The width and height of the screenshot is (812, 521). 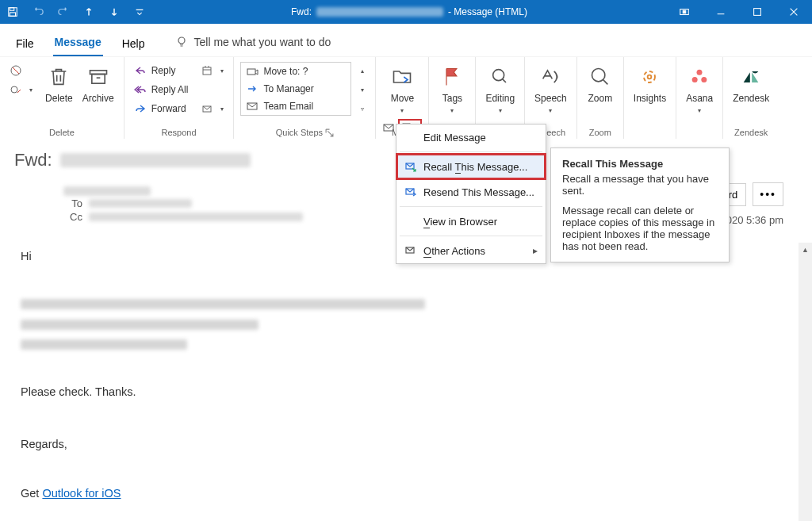 I want to click on read-aloud-icon, so click(x=550, y=77).